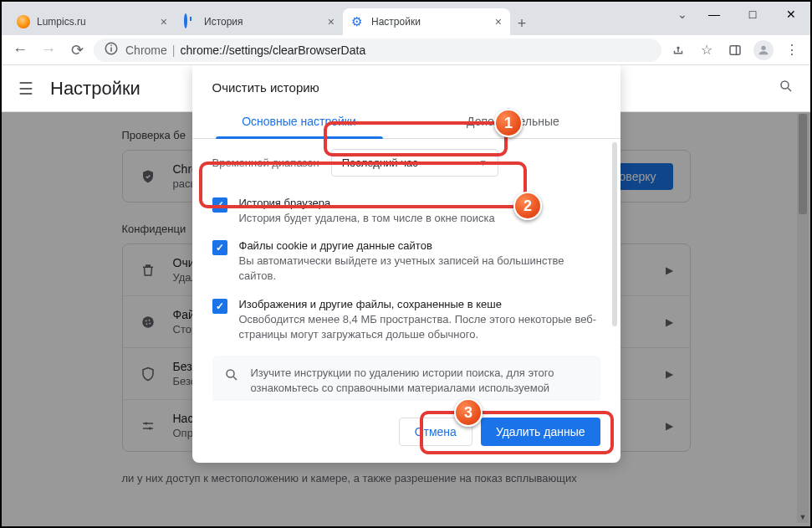  Describe the element at coordinates (432, 22) in the screenshot. I see `tab-title: Настройки` at that location.